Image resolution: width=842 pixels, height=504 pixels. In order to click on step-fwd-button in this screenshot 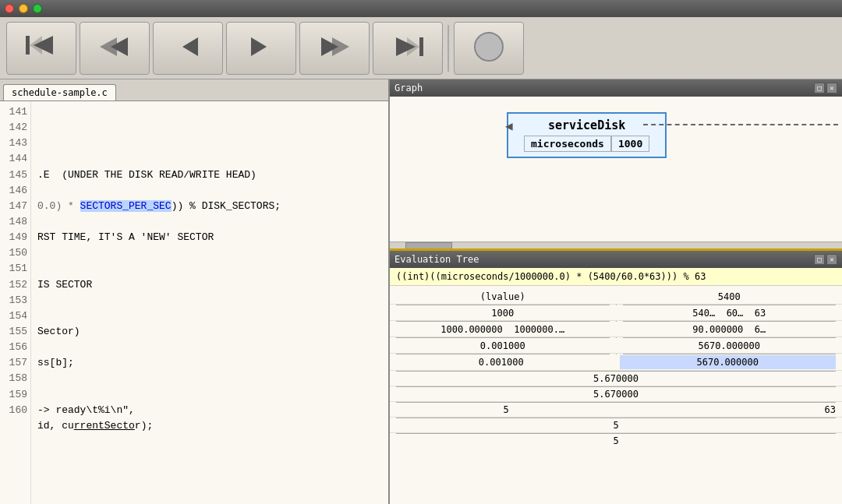, I will do `click(261, 48)`.